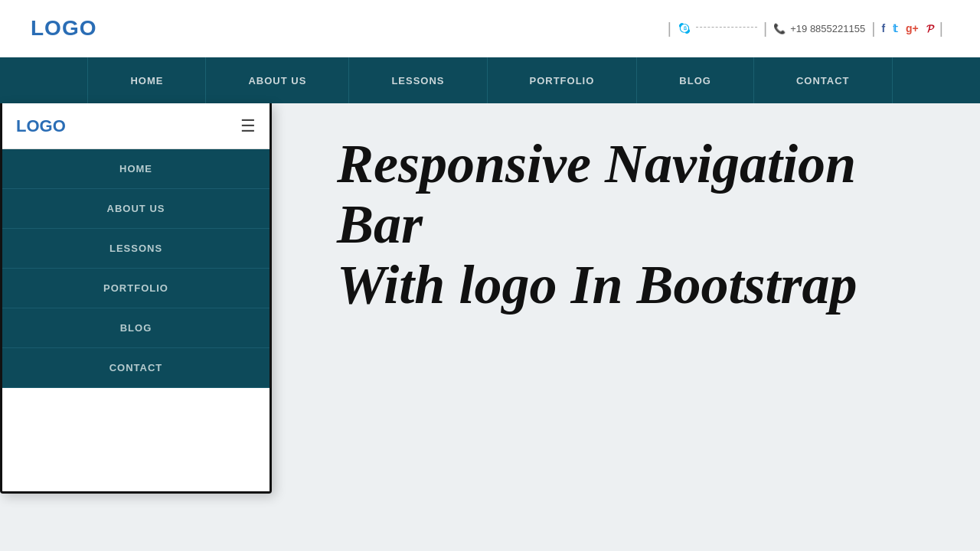 This screenshot has height=551, width=980. What do you see at coordinates (136, 289) in the screenshot?
I see `mobile-nav-portfolio: PORTFOLIO` at bounding box center [136, 289].